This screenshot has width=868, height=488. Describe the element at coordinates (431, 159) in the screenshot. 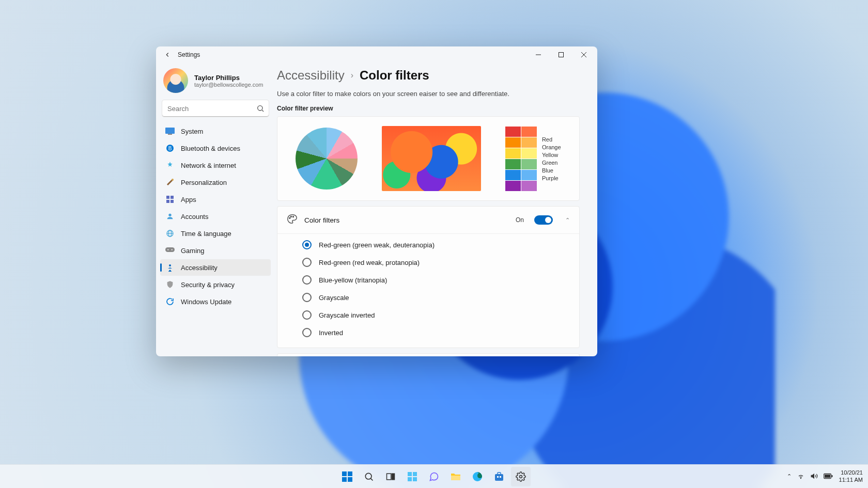

I see `photo-preview` at that location.